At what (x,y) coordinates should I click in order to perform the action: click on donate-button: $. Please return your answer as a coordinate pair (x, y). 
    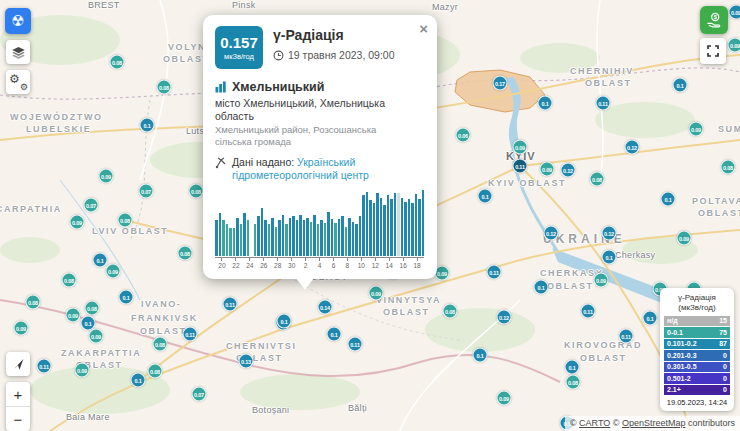
    Looking at the image, I should click on (714, 20).